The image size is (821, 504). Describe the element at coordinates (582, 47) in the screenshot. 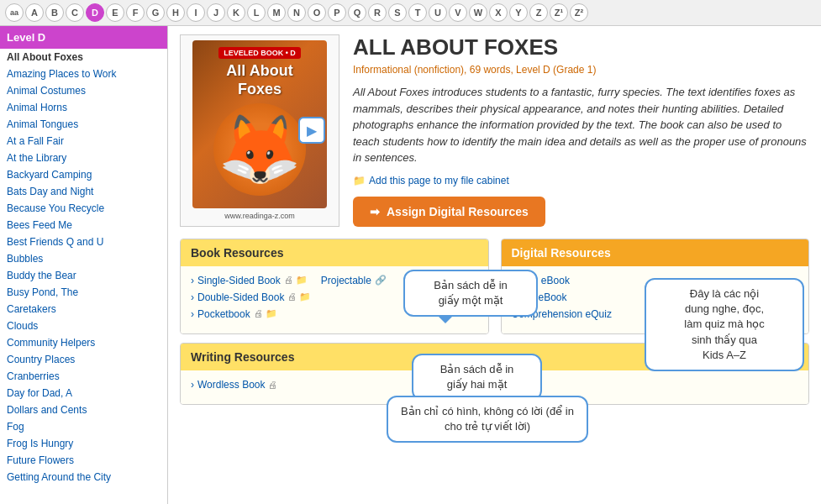

I see `book-title: ALL ABOUT FOXES` at that location.